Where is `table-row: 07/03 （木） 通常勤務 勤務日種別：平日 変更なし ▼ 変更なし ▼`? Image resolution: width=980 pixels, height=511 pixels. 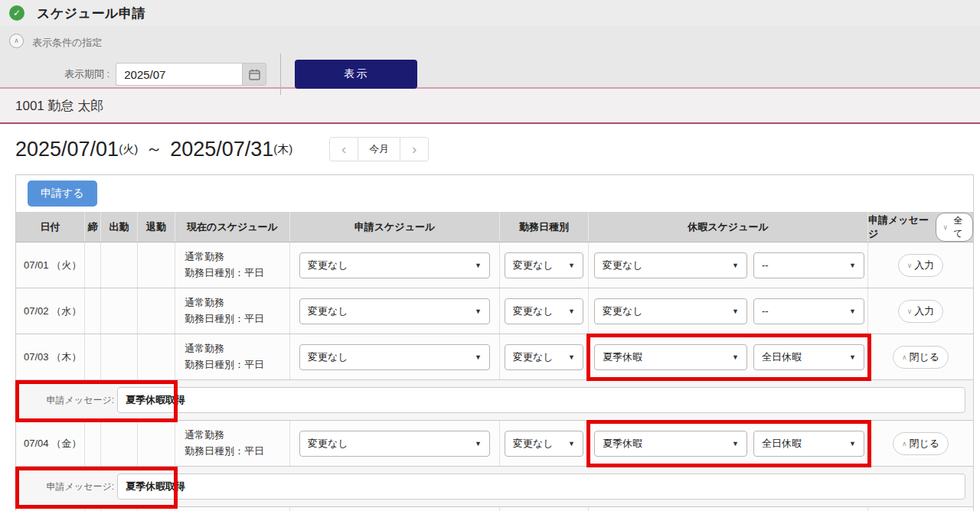 table-row: 07/03 （木） 通常勤務 勤務日種別：平日 変更なし ▼ 変更なし ▼ is located at coordinates (495, 357).